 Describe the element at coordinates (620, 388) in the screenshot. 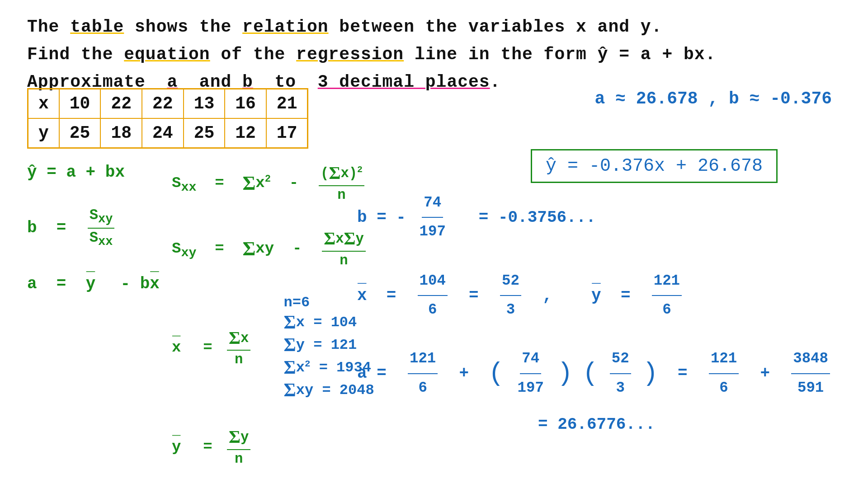

I see `a-f3-den: 3` at that location.